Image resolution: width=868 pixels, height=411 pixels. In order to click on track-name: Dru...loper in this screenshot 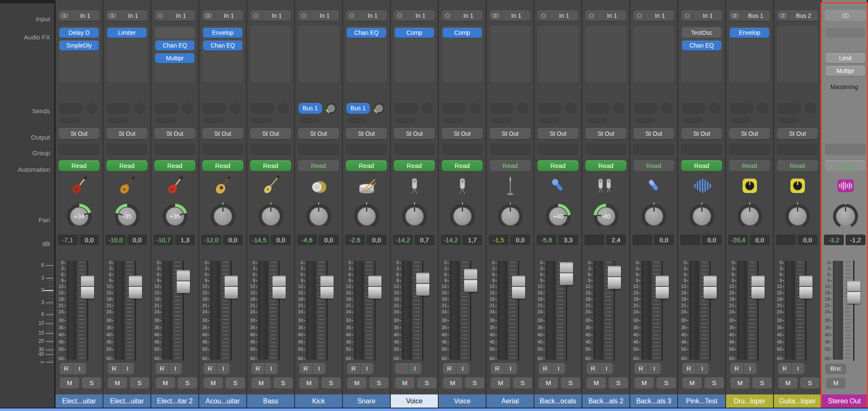, I will do `click(749, 401)`.